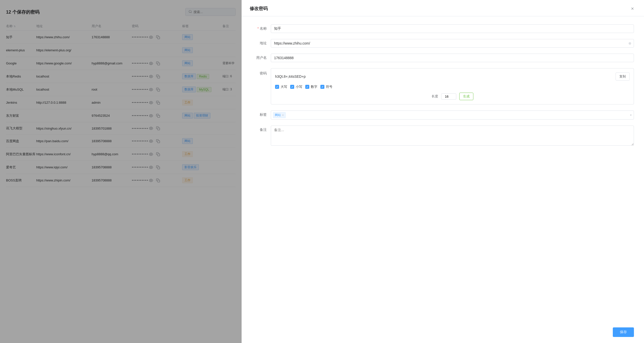  What do you see at coordinates (259, 72) in the screenshot?
I see `password-label: 密码` at bounding box center [259, 72].